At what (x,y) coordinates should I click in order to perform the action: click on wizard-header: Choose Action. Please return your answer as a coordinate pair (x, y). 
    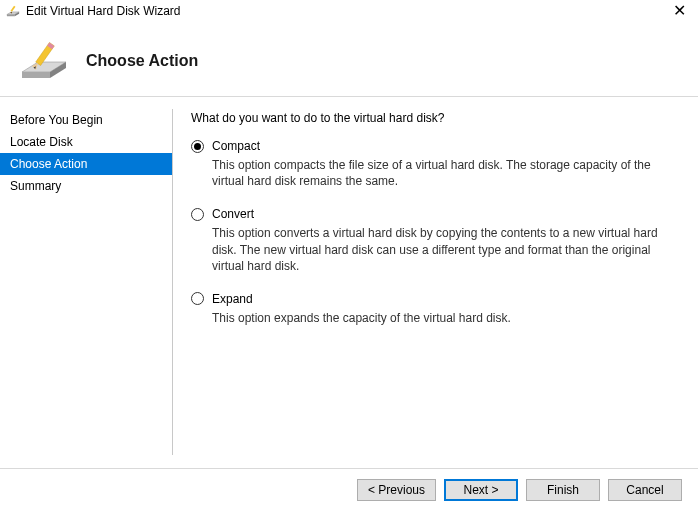
    Looking at the image, I should click on (349, 60).